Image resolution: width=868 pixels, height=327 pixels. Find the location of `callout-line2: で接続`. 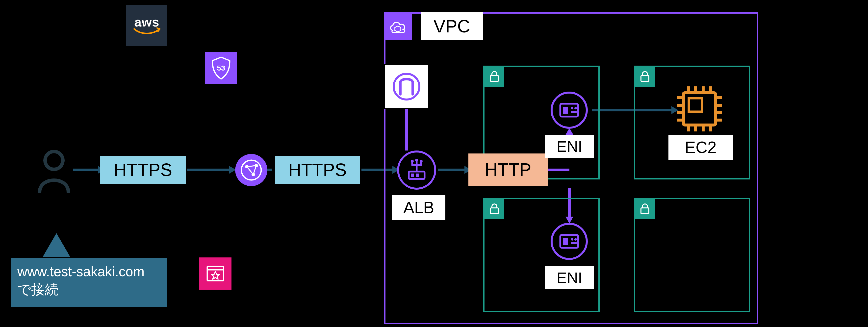

callout-line2: で接続 is located at coordinates (89, 290).